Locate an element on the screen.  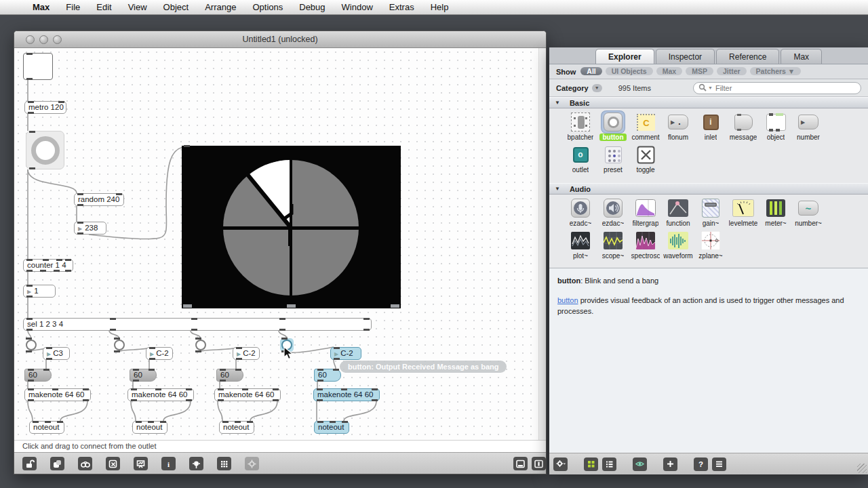
close-box-icon is located at coordinates (113, 464).